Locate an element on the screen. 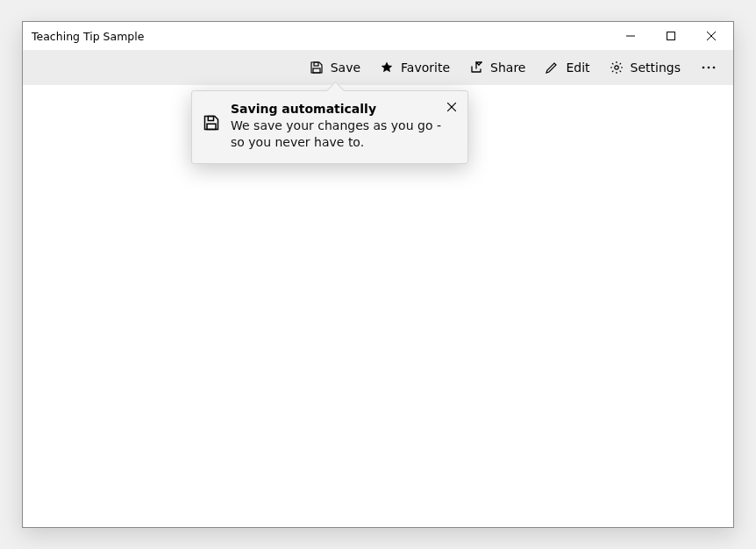 This screenshot has width=756, height=549. star-icon is located at coordinates (387, 68).